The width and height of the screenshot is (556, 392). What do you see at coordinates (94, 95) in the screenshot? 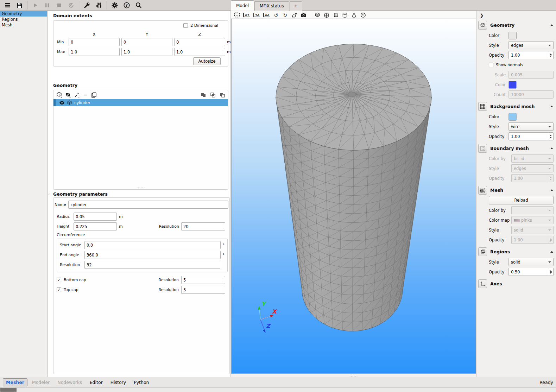
I see `copy-geometry-button` at bounding box center [94, 95].